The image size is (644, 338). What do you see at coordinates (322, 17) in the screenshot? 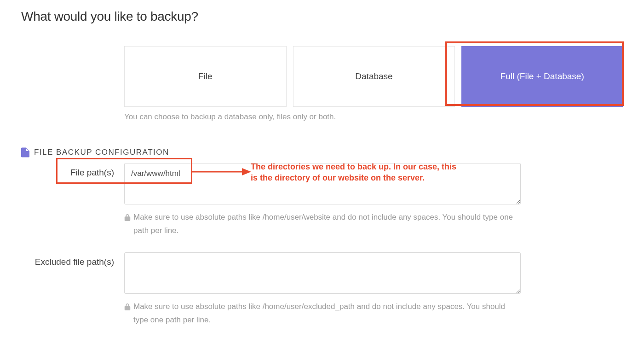
I see `page-title: What would you like to backup?` at bounding box center [322, 17].